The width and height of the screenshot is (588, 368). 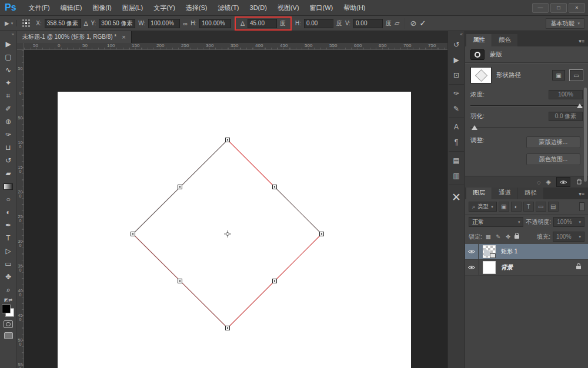 What do you see at coordinates (8, 148) in the screenshot?
I see `clone-stamp-tool: ⊔` at bounding box center [8, 148].